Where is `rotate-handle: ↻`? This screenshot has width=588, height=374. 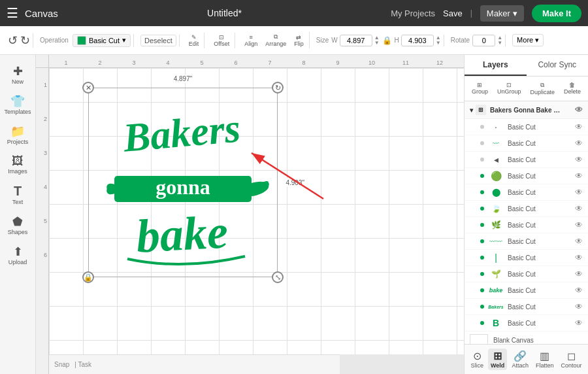 rotate-handle: ↻ is located at coordinates (278, 88).